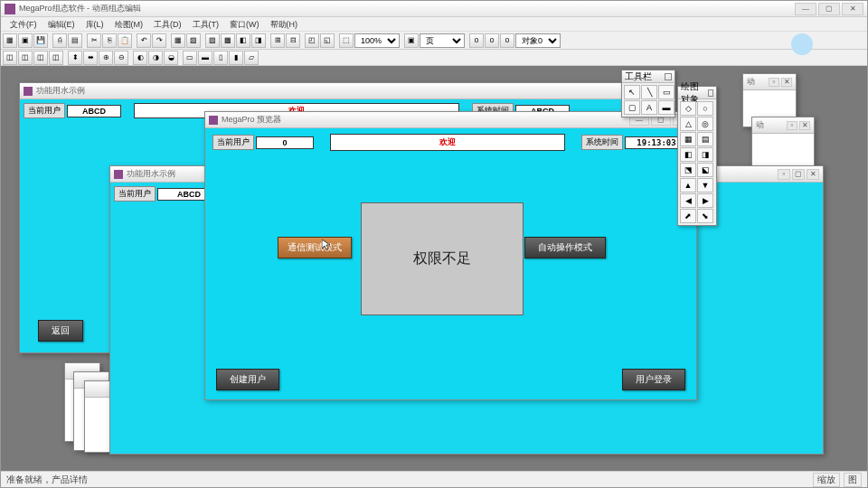 This screenshot has height=488, width=868. I want to click on menu-tools: 工具(D), so click(168, 23).